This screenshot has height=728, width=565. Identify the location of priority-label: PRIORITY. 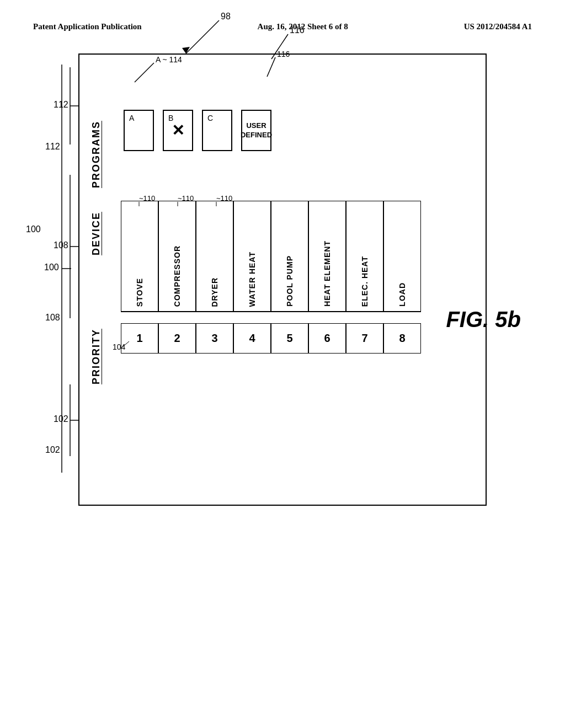
(96, 356).